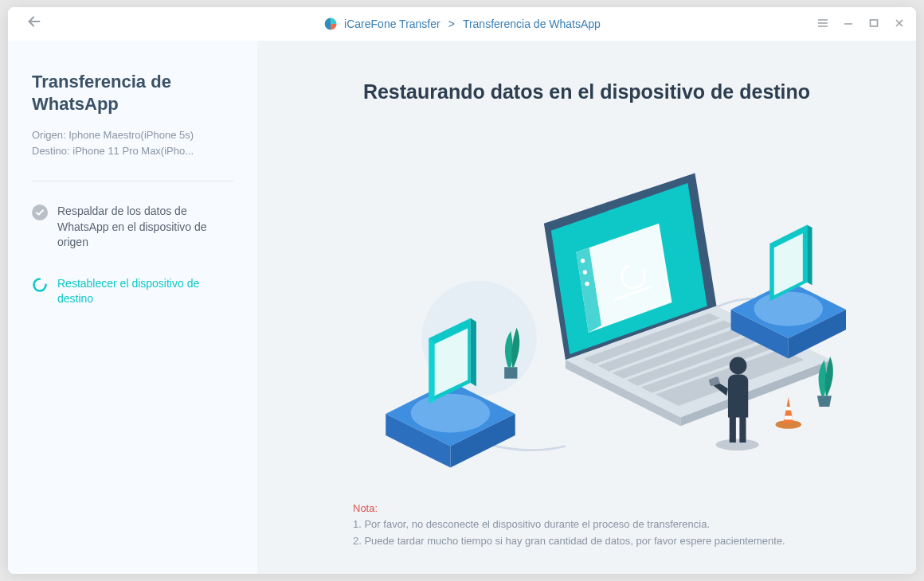 This screenshot has height=581, width=924. What do you see at coordinates (462, 24) in the screenshot?
I see `titlebar: iCareFone Transfer > Transferencia de Wh…` at bounding box center [462, 24].